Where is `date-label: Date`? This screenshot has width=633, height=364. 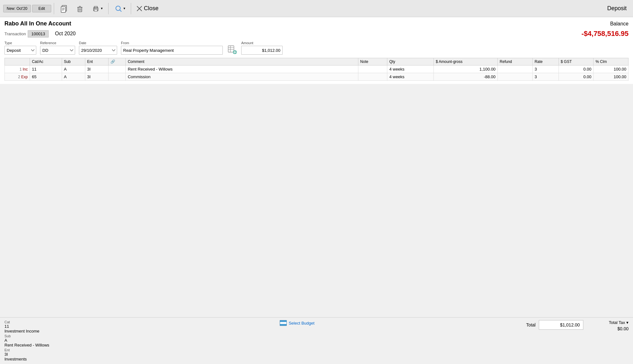 date-label: Date is located at coordinates (98, 43).